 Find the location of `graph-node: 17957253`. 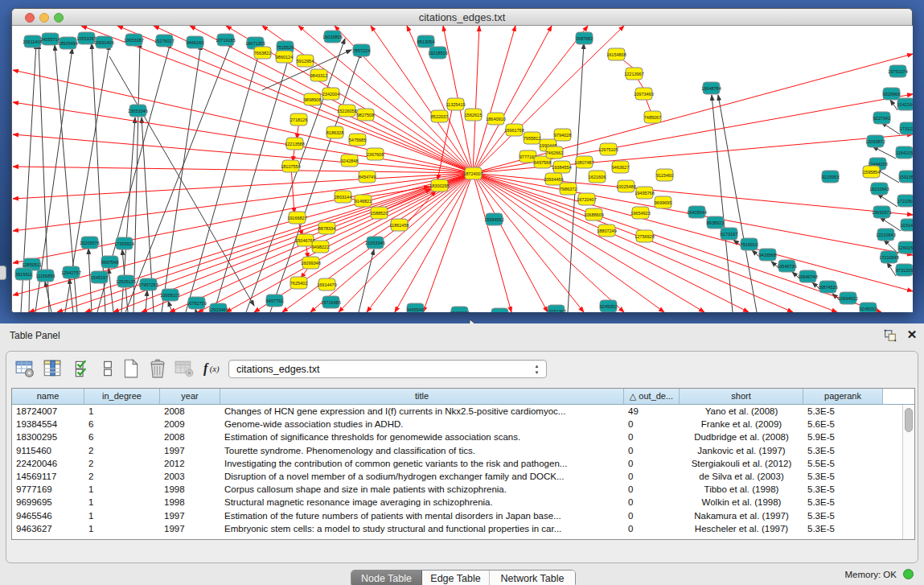

graph-node: 17957253 is located at coordinates (148, 285).